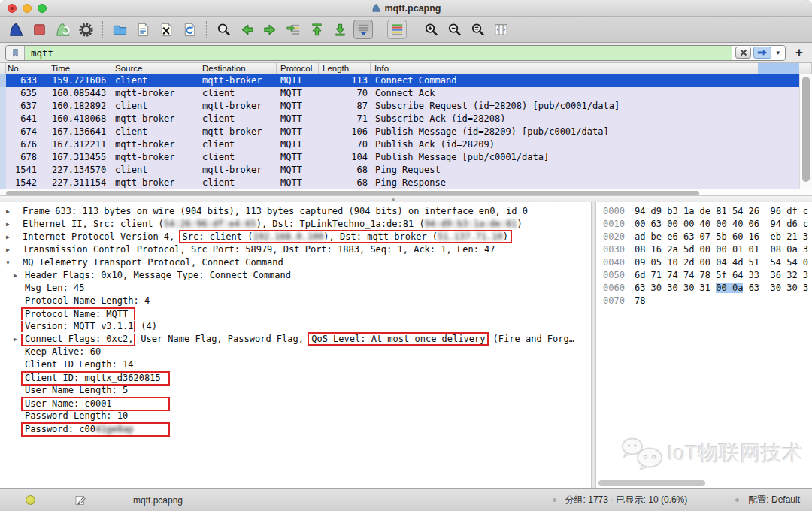 This screenshot has width=812, height=511. What do you see at coordinates (295, 391) in the screenshot?
I see `detail-row: User Name Length: 5` at bounding box center [295, 391].